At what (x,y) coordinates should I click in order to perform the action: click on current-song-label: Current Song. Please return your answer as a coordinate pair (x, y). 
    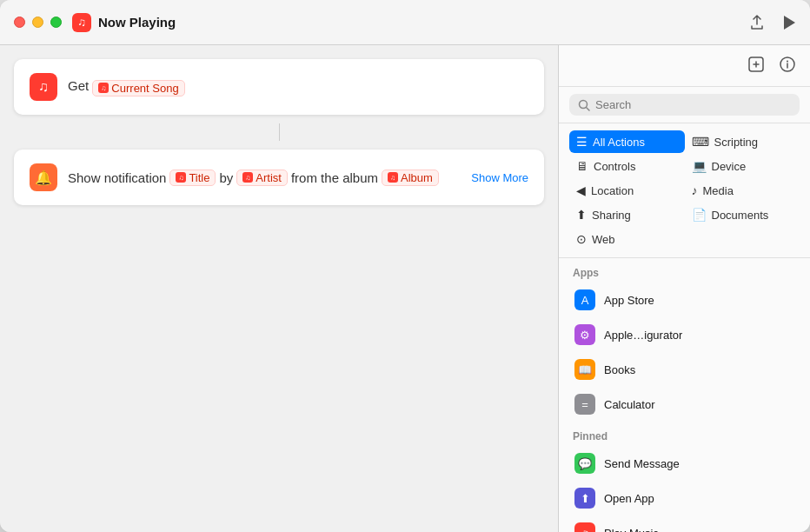
    Looking at the image, I should click on (144, 89).